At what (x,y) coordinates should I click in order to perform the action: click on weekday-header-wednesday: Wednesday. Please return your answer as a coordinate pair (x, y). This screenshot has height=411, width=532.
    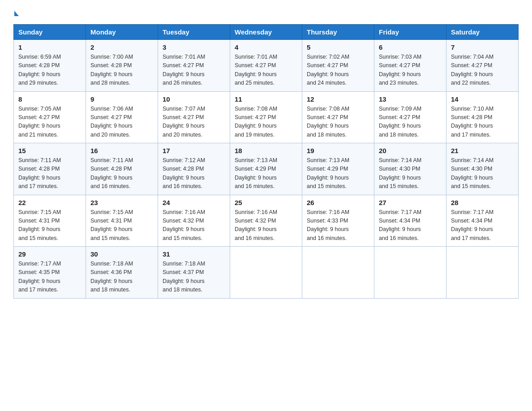
    Looking at the image, I should click on (266, 32).